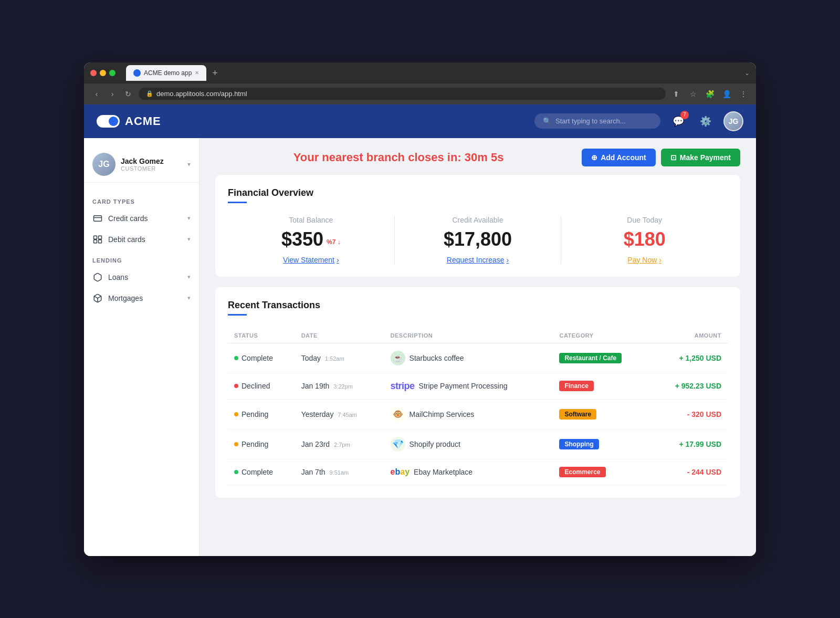  Describe the element at coordinates (437, 358) in the screenshot. I see `description-text: Starbucks coffee` at that location.